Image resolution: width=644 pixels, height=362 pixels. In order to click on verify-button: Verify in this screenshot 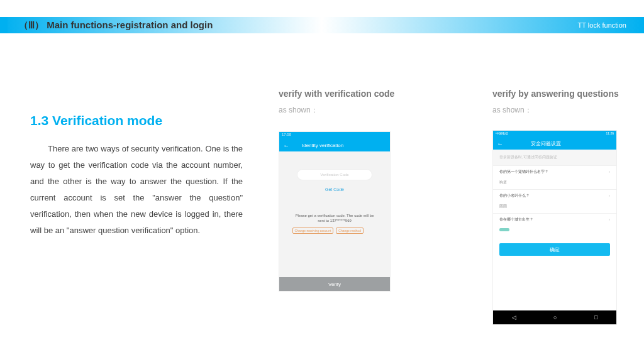, I will do `click(335, 284)`.